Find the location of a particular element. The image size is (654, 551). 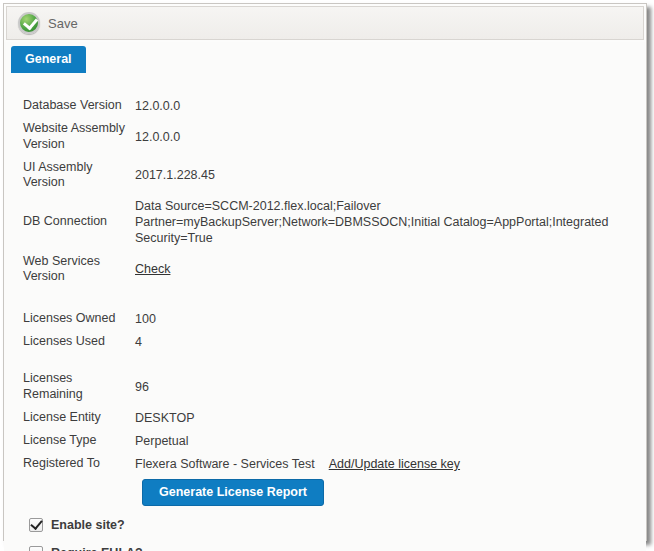

field-row-db-connection: DB Connection Data Source=SCCM-2012.flex… is located at coordinates (330, 222).